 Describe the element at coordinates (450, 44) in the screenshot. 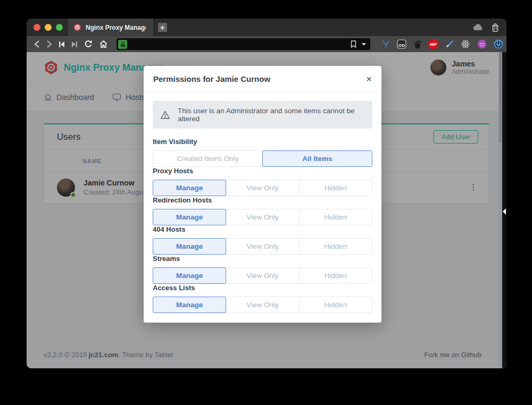

I see `eyedropper-extension-icon` at that location.